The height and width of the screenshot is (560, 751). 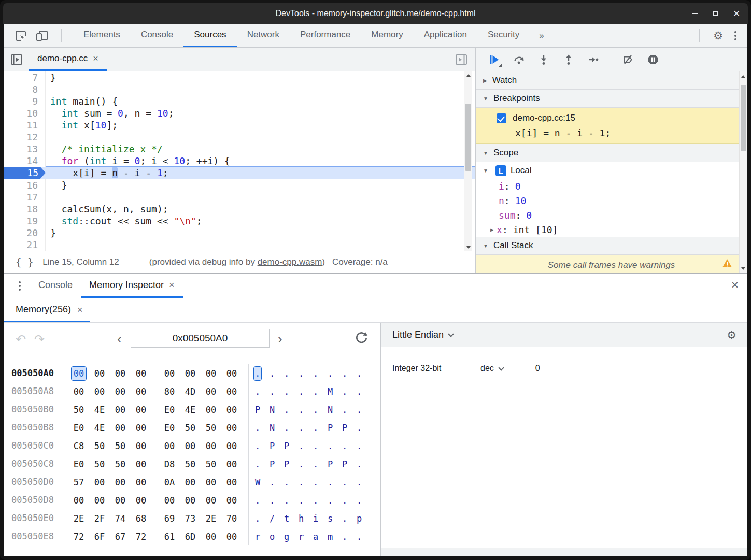 What do you see at coordinates (156, 428) in the screenshot?
I see `hex-bytes: E04E0000E0505000` at bounding box center [156, 428].